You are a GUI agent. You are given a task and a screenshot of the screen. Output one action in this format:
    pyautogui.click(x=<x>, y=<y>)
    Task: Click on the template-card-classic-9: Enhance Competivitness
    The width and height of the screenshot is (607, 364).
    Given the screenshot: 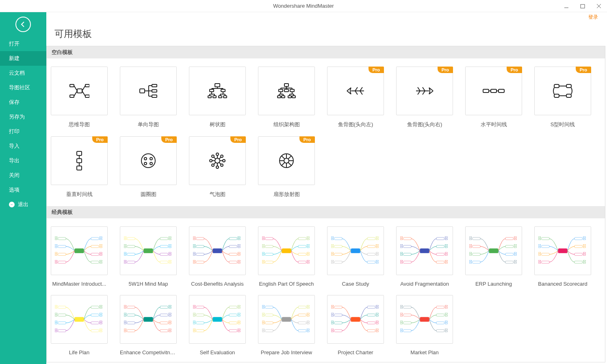 What is the action you would take?
    pyautogui.click(x=148, y=325)
    